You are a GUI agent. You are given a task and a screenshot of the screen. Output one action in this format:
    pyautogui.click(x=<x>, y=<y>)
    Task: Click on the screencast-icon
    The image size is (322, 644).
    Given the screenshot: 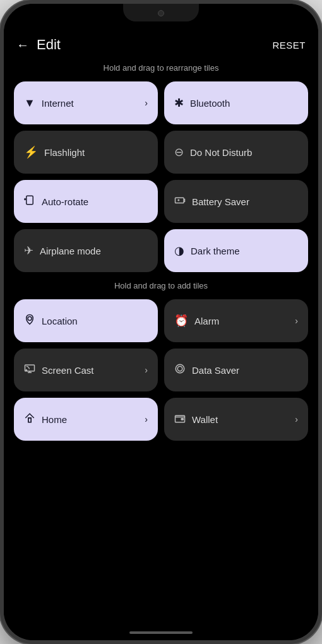 What is the action you would take?
    pyautogui.click(x=30, y=370)
    